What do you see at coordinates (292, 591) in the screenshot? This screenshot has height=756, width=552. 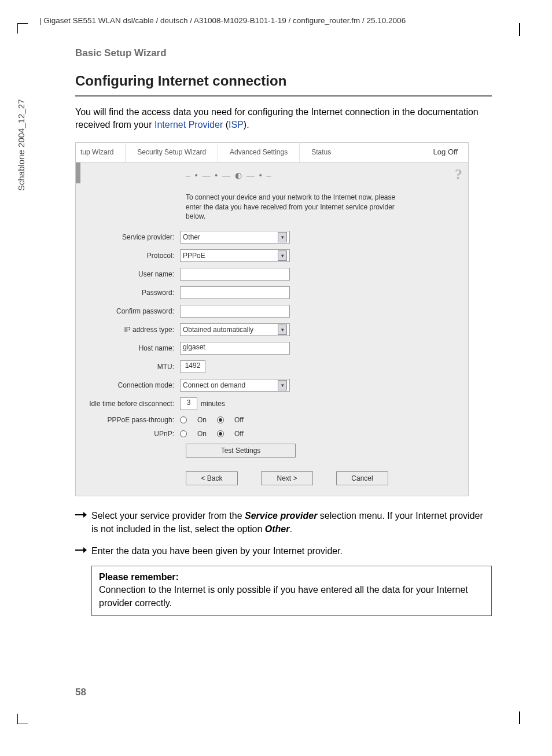 I see `note-box: Please remember: Connection to the Inter…` at bounding box center [292, 591].